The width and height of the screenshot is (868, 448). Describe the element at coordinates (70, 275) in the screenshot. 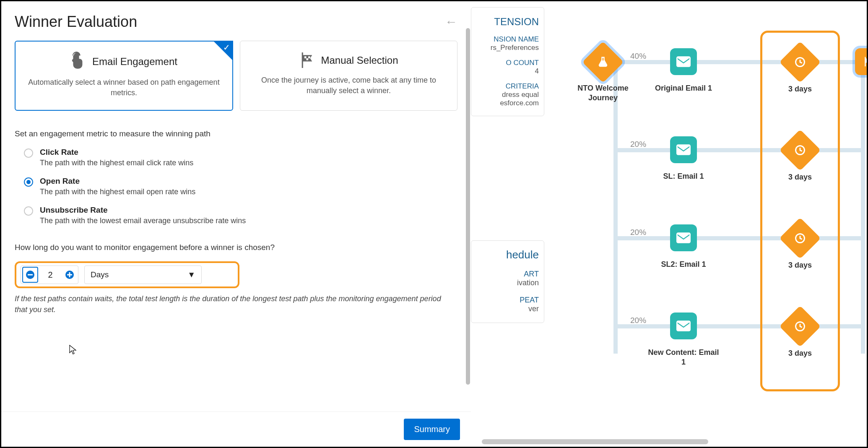

I see `increment-button` at that location.